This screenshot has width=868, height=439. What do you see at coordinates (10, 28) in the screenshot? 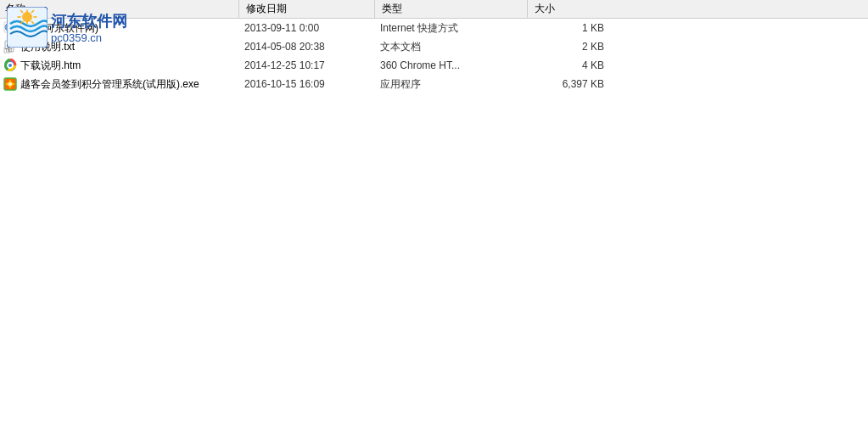
I see `shortcut-icon: ↗` at bounding box center [10, 28].